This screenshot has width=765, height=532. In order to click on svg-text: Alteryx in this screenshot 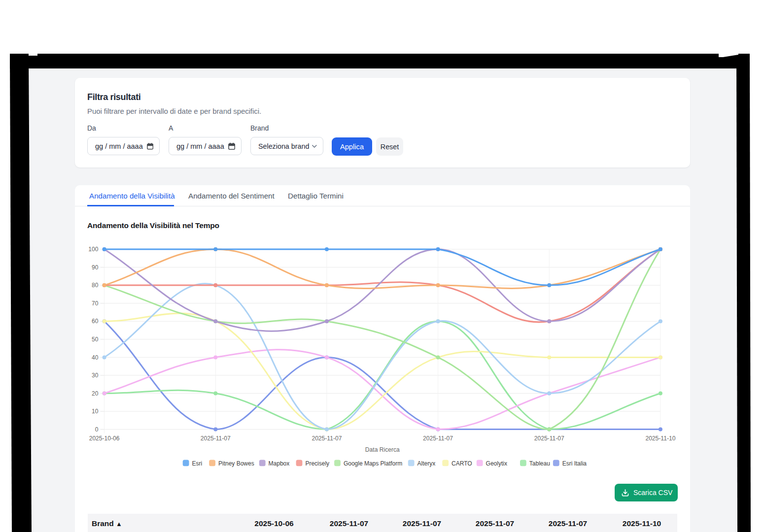, I will do `click(427, 464)`.